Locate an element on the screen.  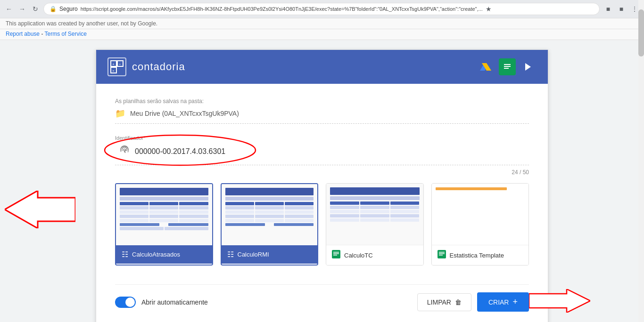
extension-icon-2: ■ is located at coordinates (621, 9).